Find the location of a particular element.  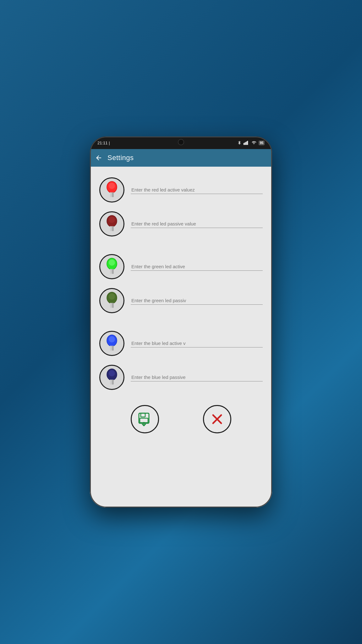

blue-passive-led-icon is located at coordinates (112, 377).